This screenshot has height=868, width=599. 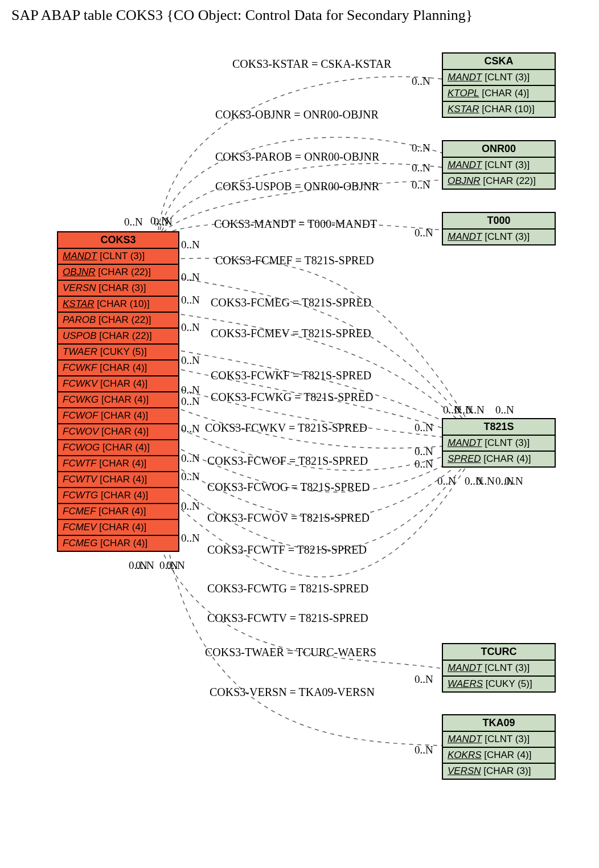 I want to click on rel-label: COKS3-FCMEG = T821S-SPRED, so click(x=291, y=303).